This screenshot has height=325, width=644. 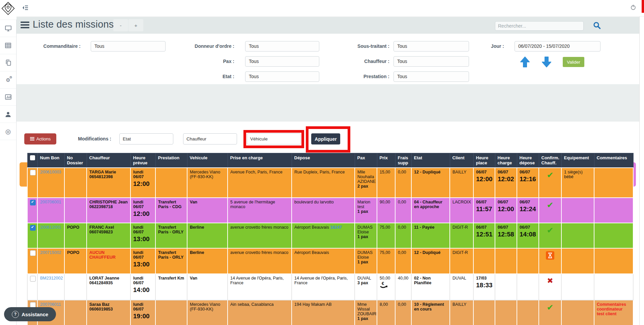 I want to click on column-header: Prix, so click(x=386, y=161).